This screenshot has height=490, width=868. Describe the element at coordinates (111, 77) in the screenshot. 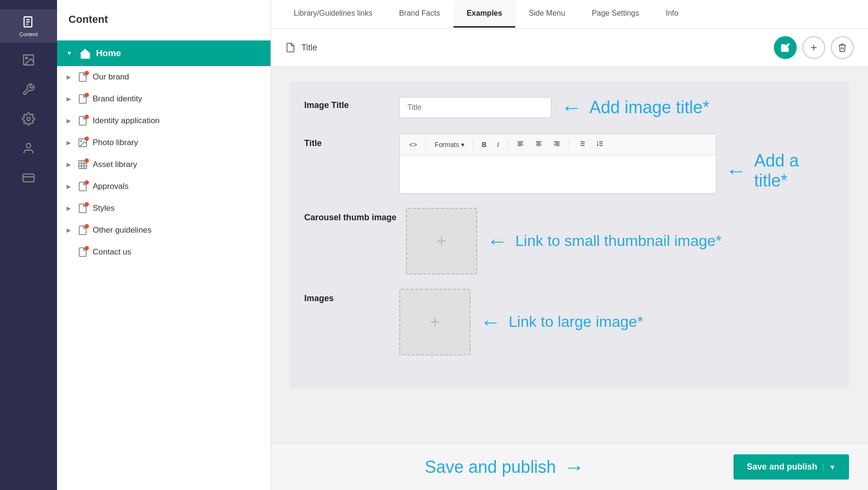

I see `nav-label-our-brand: Our brand` at that location.